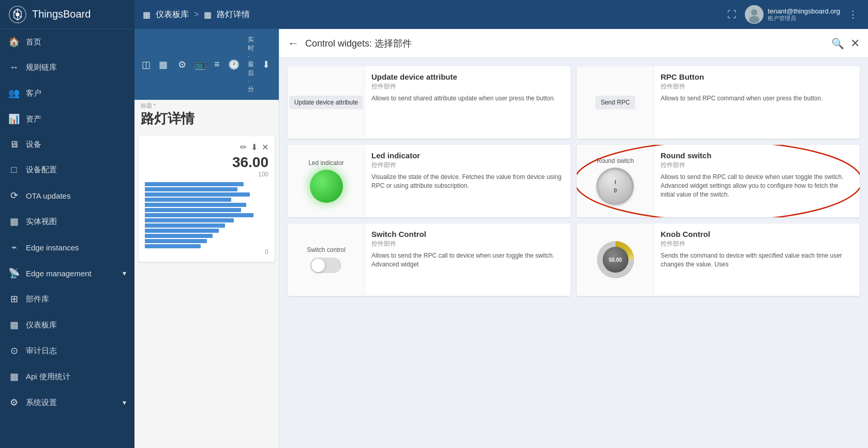 This screenshot has width=868, height=448. What do you see at coordinates (468, 88) in the screenshot?
I see `widget-info-update-device-attr: Update device attribute 控件部件 Allows to s…` at bounding box center [468, 88].